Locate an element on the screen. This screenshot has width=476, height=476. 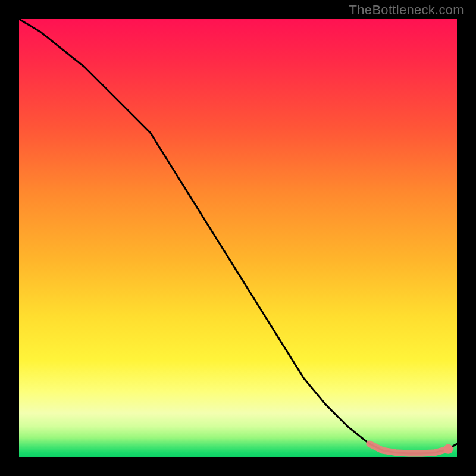
highlight-point is located at coordinates (448, 449).